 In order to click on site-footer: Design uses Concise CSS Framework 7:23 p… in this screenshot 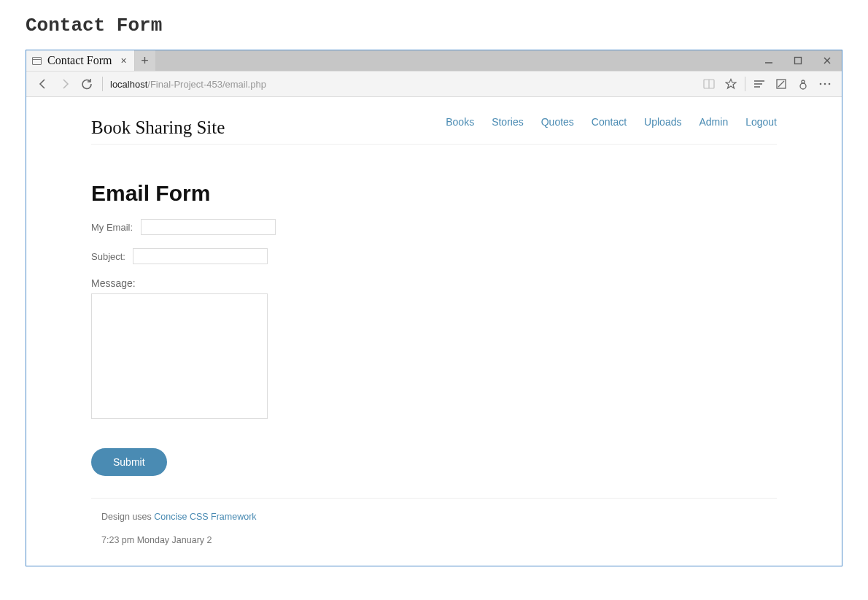, I will do `click(434, 531)`.